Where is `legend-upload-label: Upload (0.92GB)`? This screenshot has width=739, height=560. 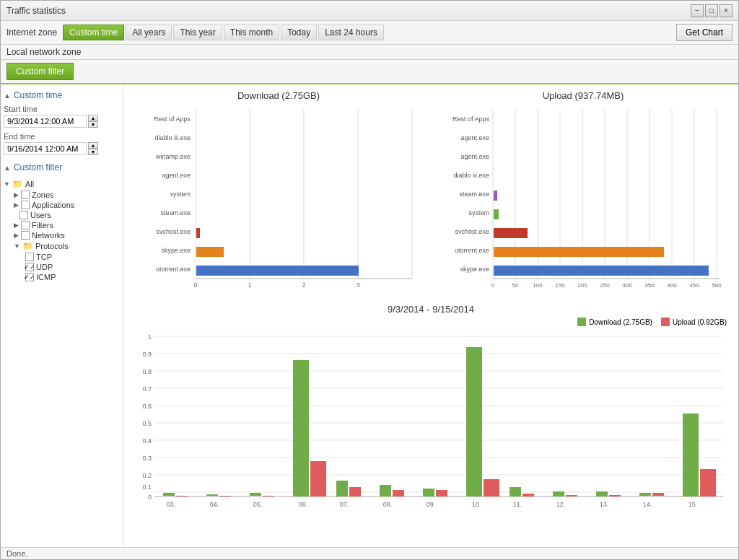
legend-upload-label: Upload (0.92GB) is located at coordinates (700, 322).